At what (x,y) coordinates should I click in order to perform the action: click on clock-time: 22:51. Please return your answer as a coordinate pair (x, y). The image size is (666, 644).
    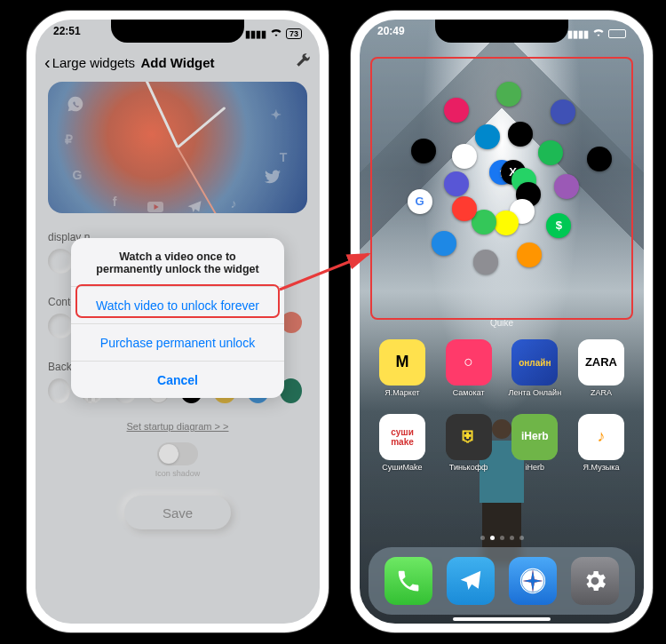
    Looking at the image, I should click on (67, 34).